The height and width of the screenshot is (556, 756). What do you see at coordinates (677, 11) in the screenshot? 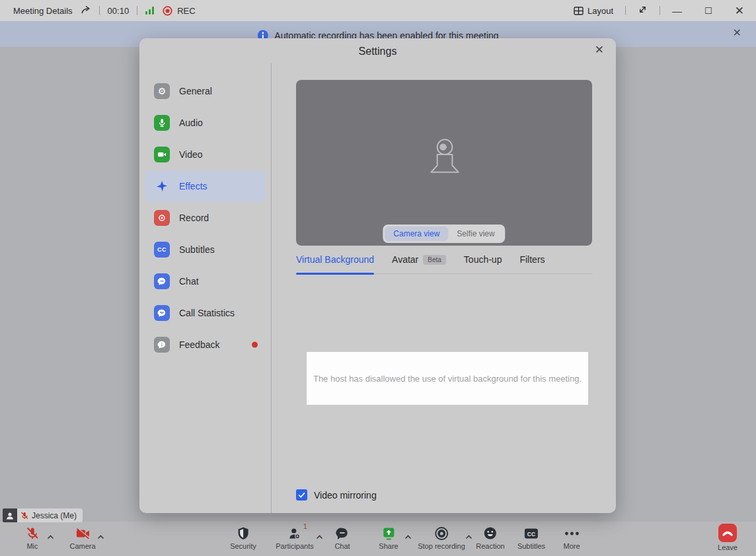
I see `minimize-button: —` at bounding box center [677, 11].